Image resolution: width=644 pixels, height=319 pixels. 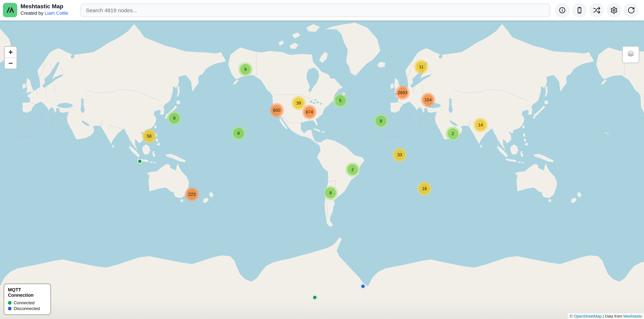 What do you see at coordinates (597, 10) in the screenshot?
I see `shuffle-button` at bounding box center [597, 10].